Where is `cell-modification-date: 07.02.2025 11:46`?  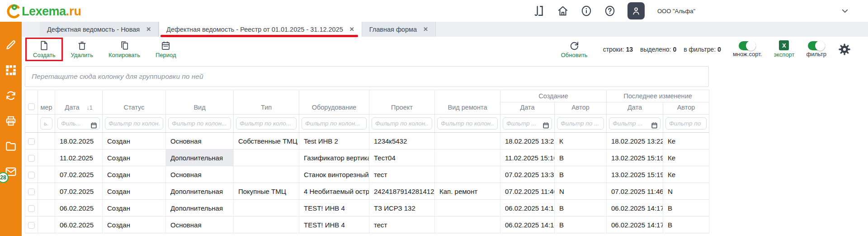 cell-modification-date: 07.02.2025 11:46 is located at coordinates (635, 191).